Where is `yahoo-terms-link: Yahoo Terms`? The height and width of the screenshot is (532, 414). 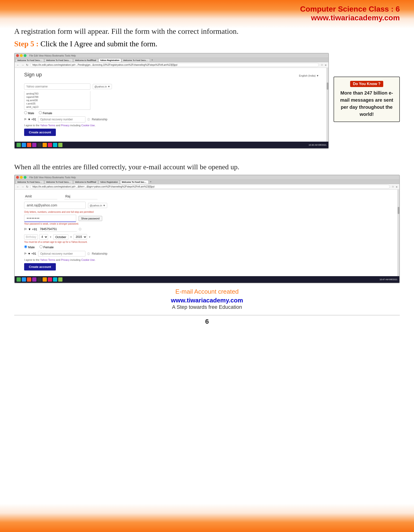
yahoo-terms-link: Yahoo Terms is located at coordinates (48, 125).